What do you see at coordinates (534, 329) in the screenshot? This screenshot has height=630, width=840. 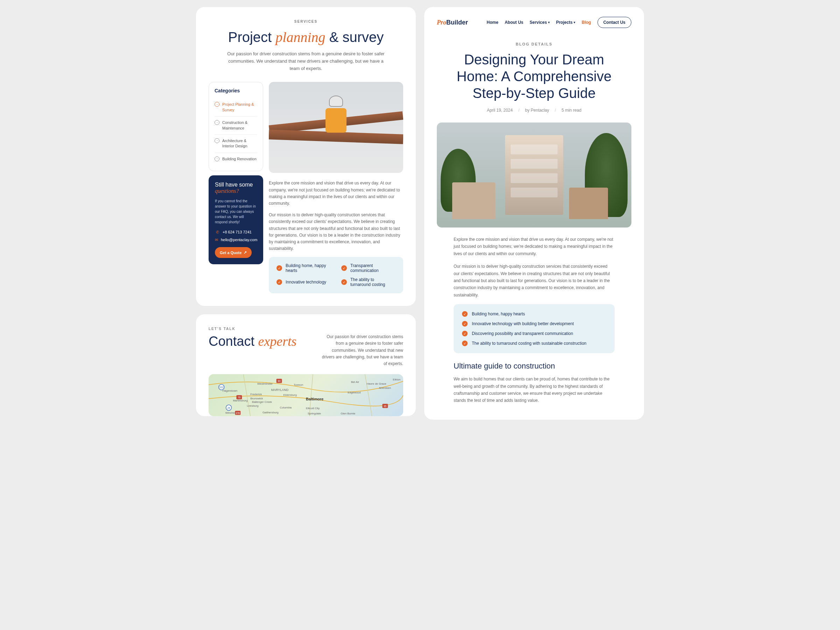 I see `blog-features-box: ✓Building home, happy hearts ✓Innovative…` at bounding box center [534, 329].